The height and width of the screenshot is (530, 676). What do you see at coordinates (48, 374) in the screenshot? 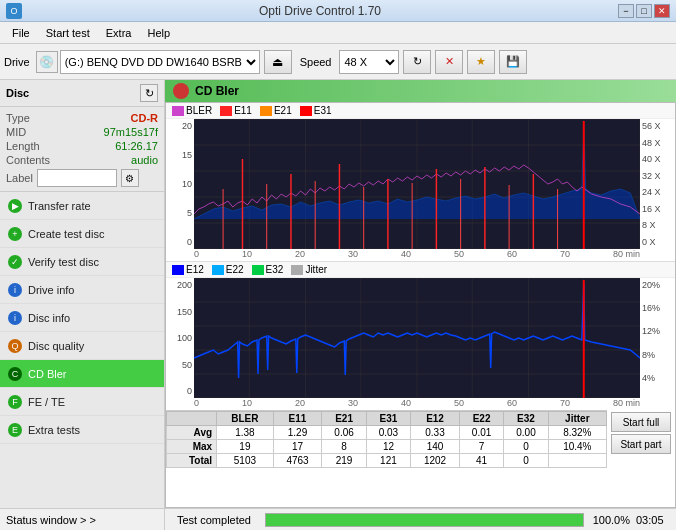
I see `cd-bler-label: CD Bler` at bounding box center [48, 374].